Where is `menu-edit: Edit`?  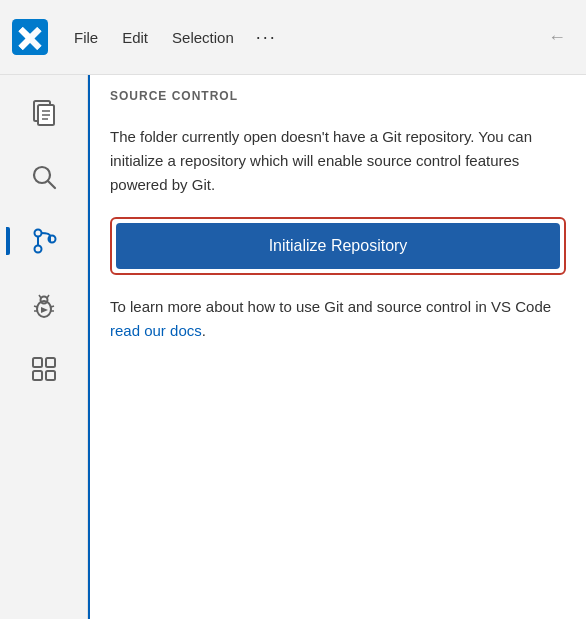
menu-edit: Edit is located at coordinates (135, 38).